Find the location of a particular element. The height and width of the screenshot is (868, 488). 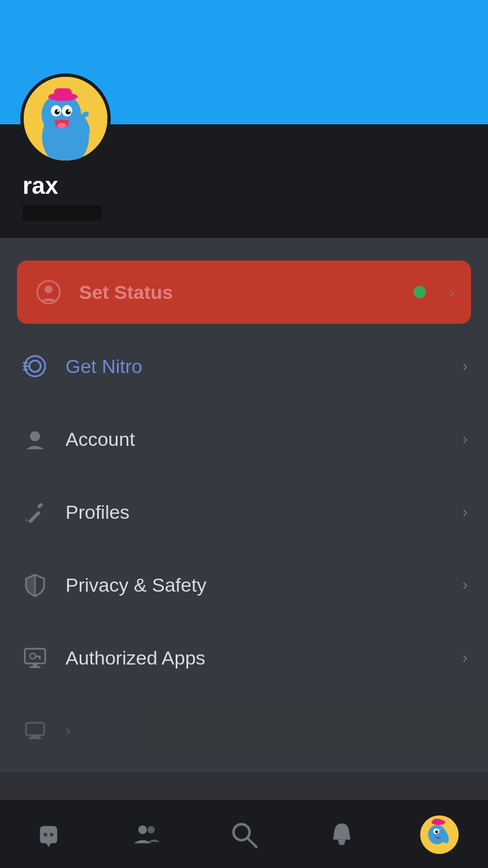

nav-avatar is located at coordinates (439, 835).